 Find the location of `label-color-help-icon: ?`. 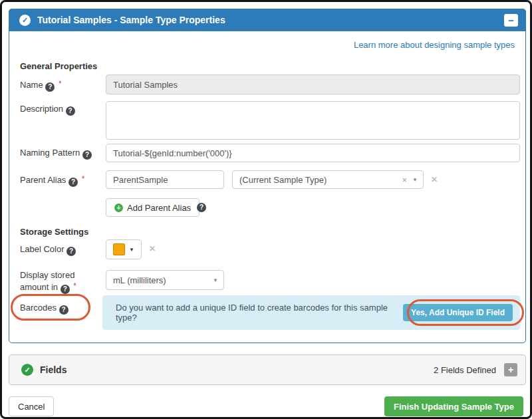

label-color-help-icon: ? is located at coordinates (71, 251).